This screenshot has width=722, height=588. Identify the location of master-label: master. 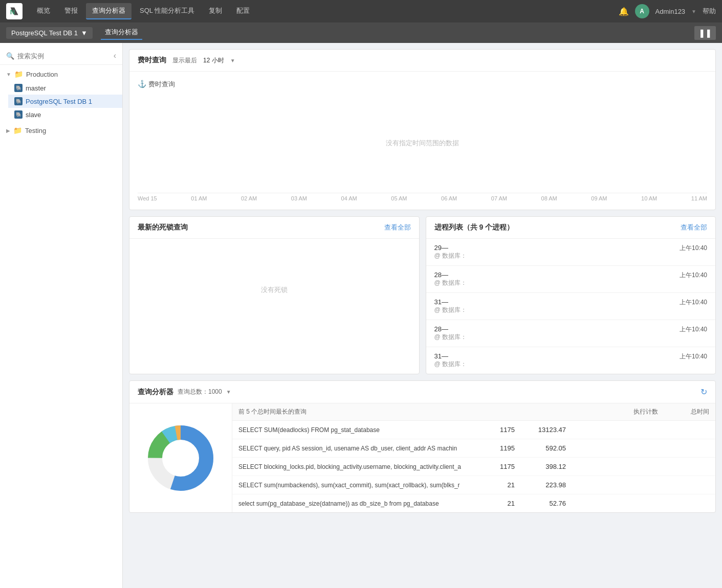
(36, 88).